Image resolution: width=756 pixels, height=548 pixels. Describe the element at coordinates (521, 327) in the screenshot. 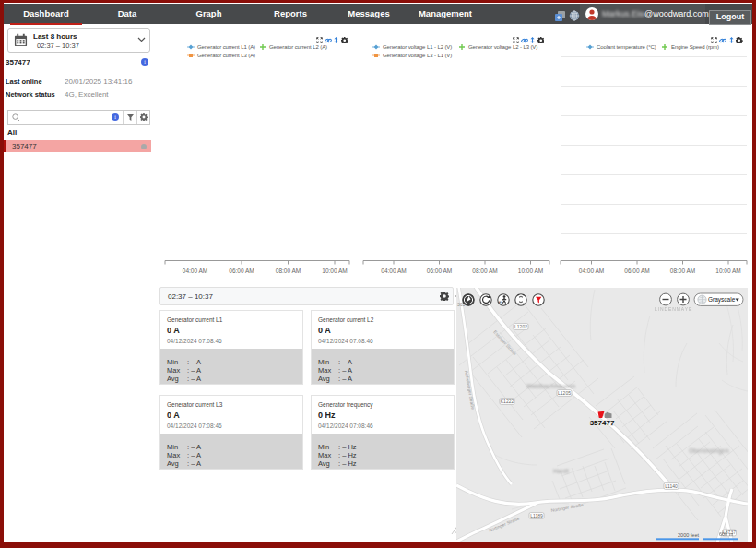

I see `svg-text: L1202` at that location.